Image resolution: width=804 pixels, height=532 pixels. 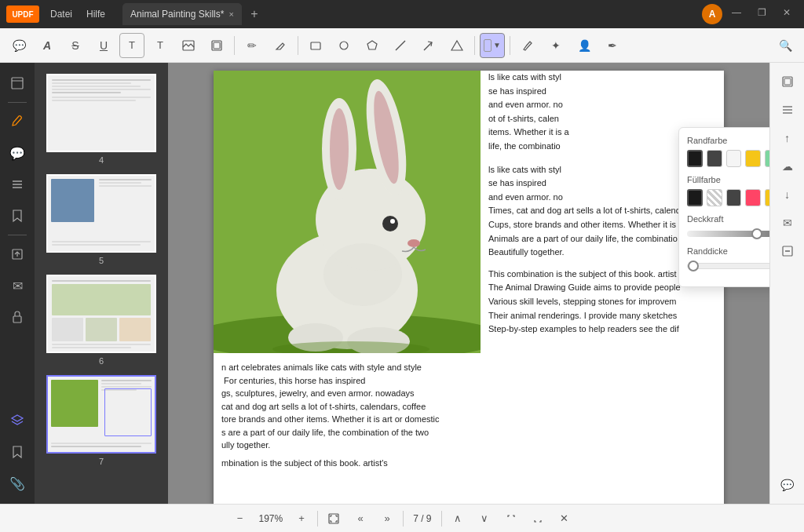 I want to click on thumb-page-7: 7, so click(x=101, y=421).